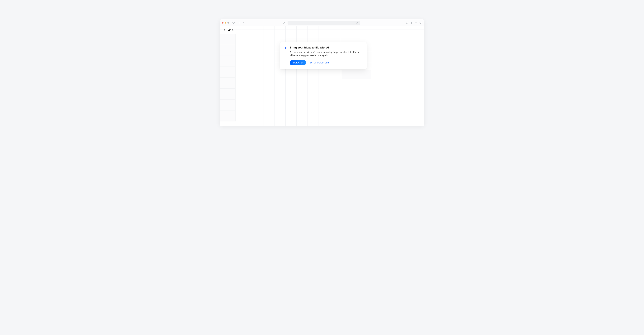  What do you see at coordinates (412, 23) in the screenshot?
I see `share-icon` at bounding box center [412, 23].